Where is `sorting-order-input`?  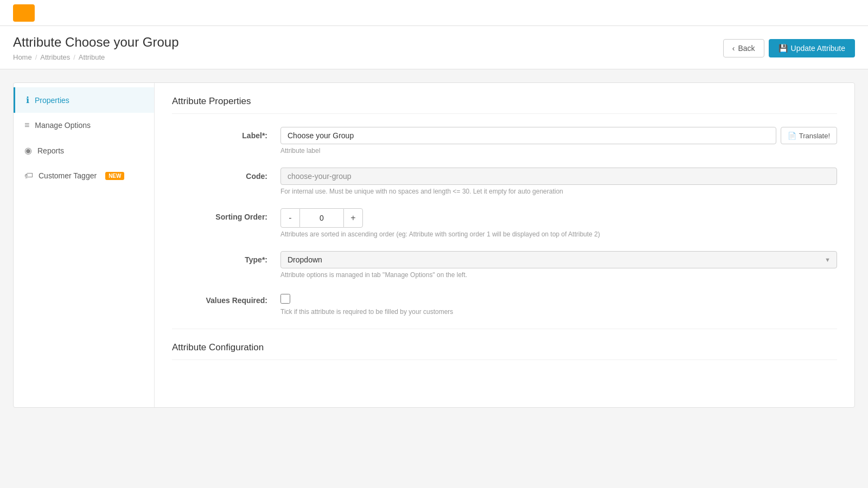 sorting-order-input is located at coordinates (322, 218).